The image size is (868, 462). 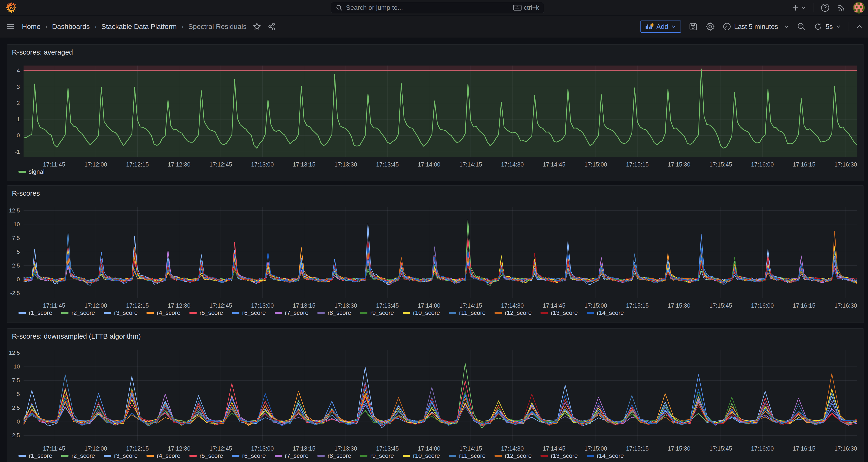 What do you see at coordinates (859, 27) in the screenshot?
I see `collapse-toolbar-chevron-up-icon` at bounding box center [859, 27].